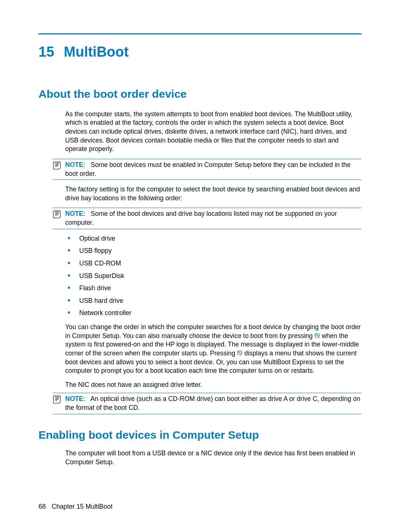 The image size is (400, 532). I want to click on note-text: NOTE: Some of the boot devices and drive…, so click(213, 218).